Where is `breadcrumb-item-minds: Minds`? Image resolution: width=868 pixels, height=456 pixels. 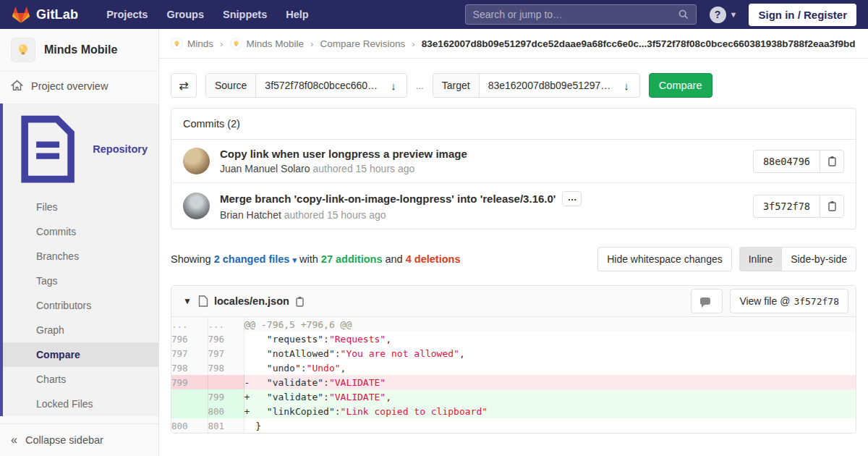 breadcrumb-item-minds: Minds is located at coordinates (200, 43).